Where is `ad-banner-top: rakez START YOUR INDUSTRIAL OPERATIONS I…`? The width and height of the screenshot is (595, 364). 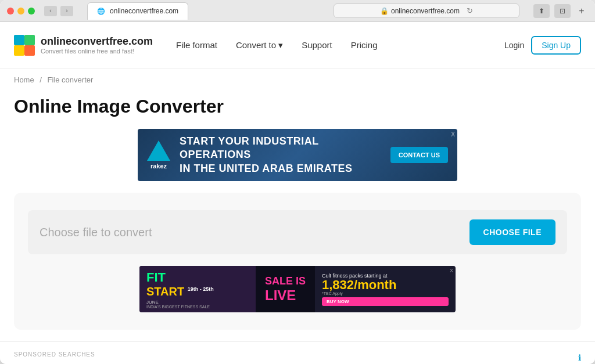 ad-banner-top: rakez START YOUR INDUSTRIAL OPERATIONS I… is located at coordinates (298, 155).